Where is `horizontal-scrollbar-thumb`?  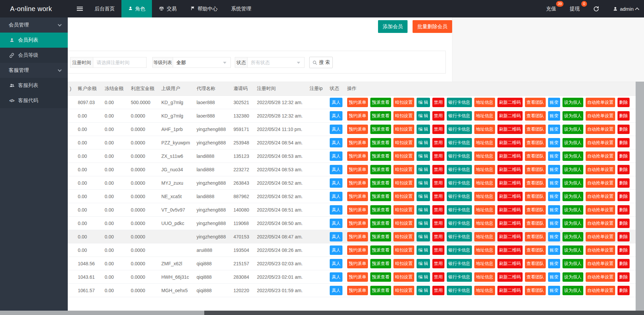 horizontal-scrollbar-thumb is located at coordinates (102, 313).